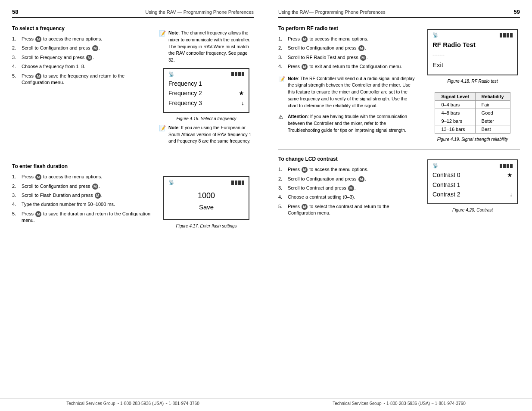  I want to click on step-4: 4. Choose a frequency from 1–8., so click(82, 66).